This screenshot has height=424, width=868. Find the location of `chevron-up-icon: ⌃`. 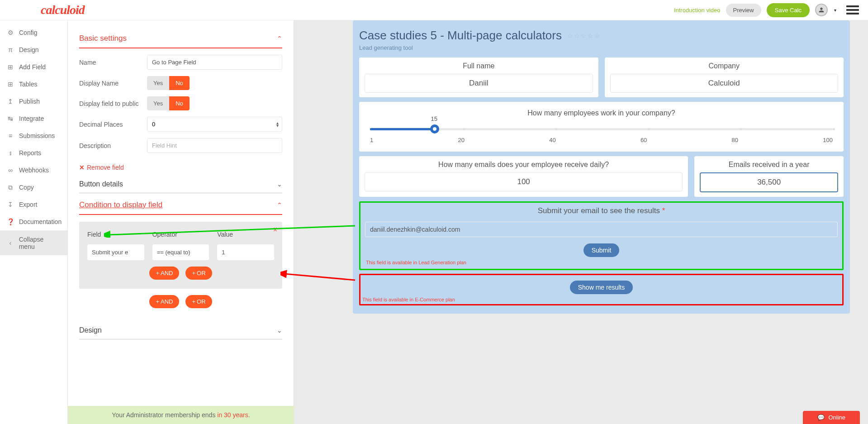

chevron-up-icon: ⌃ is located at coordinates (280, 38).